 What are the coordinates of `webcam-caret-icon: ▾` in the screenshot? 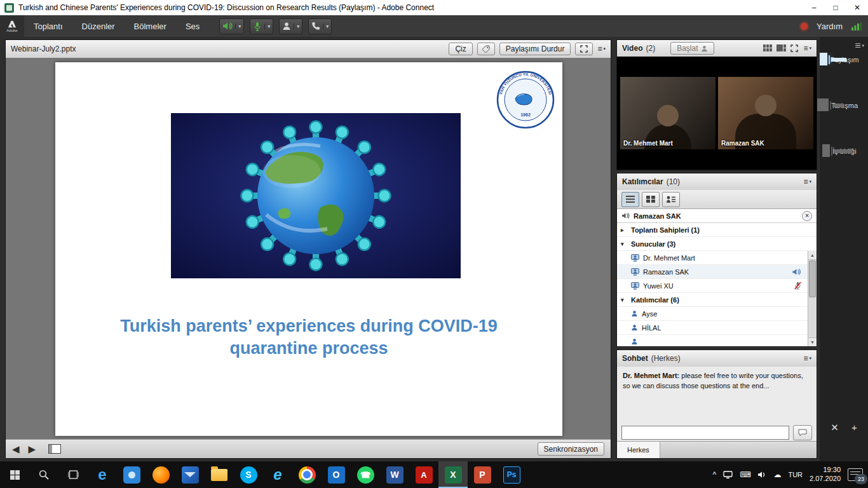 It's located at (296, 27).